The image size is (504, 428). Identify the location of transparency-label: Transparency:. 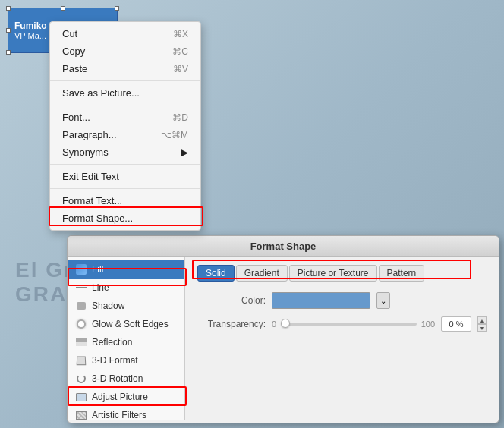
(232, 324).